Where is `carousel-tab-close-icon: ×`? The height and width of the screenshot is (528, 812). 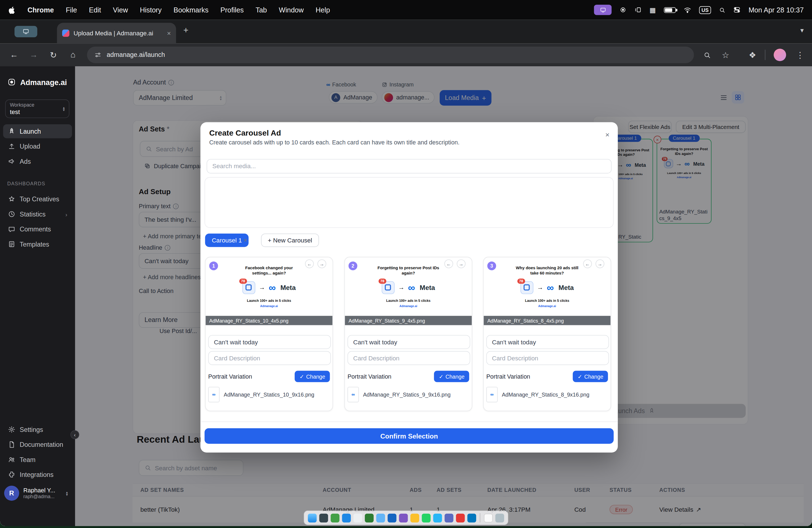 carousel-tab-close-icon: × is located at coordinates (245, 240).